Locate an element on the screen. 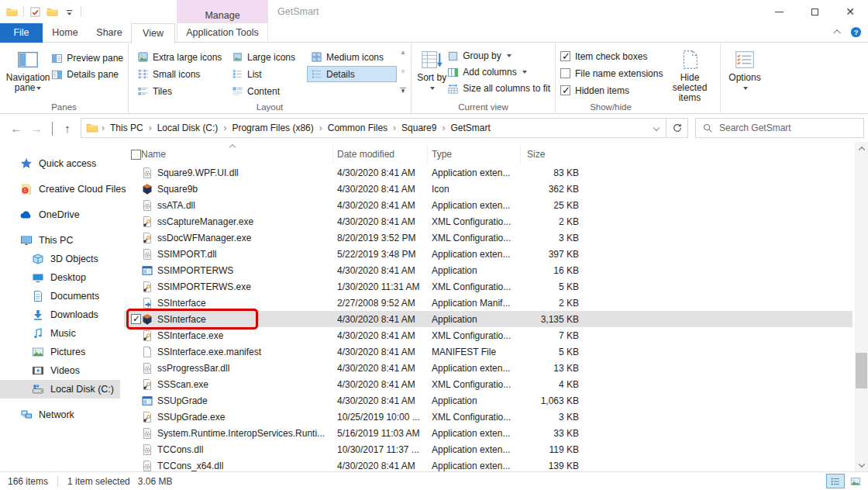 This screenshot has width=868, height=490. scroll-down-button is located at coordinates (862, 465).